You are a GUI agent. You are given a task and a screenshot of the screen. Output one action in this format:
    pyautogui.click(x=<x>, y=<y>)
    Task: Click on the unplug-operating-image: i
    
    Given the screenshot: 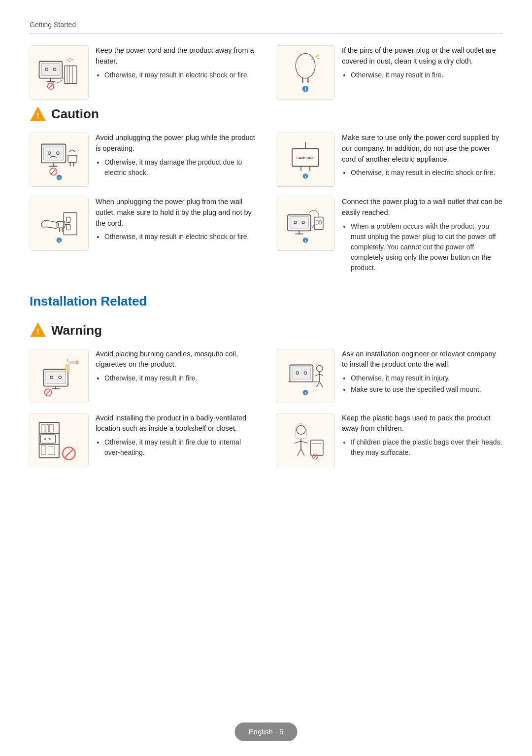 What is the action you would take?
    pyautogui.click(x=59, y=160)
    